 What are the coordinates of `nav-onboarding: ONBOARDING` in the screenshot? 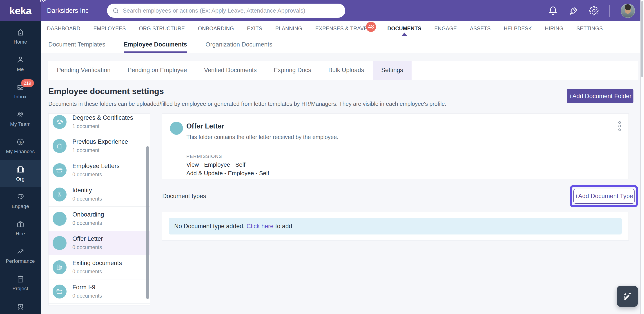 It's located at (216, 28).